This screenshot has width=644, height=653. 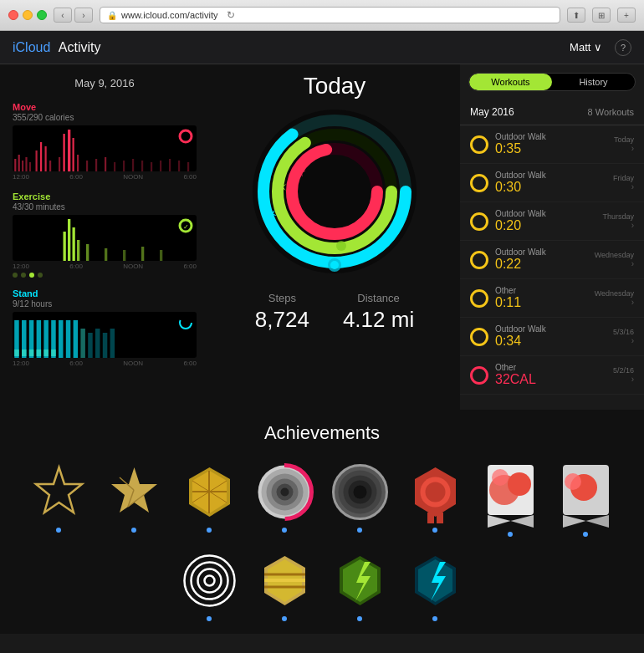 I want to click on stand-chart-labels: 12:006:00NOON6:00, so click(x=105, y=363).